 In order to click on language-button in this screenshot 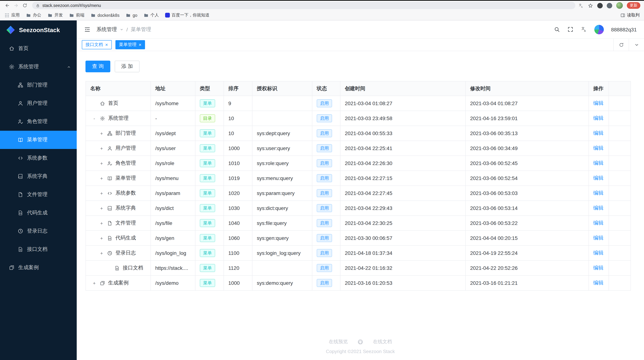, I will do `click(584, 29)`.